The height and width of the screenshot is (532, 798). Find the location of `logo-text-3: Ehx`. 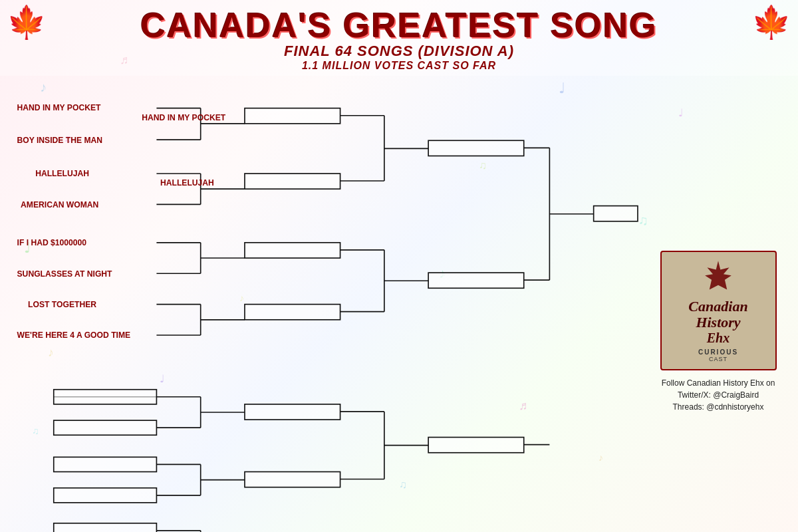

logo-text-3: Ehx is located at coordinates (718, 338).